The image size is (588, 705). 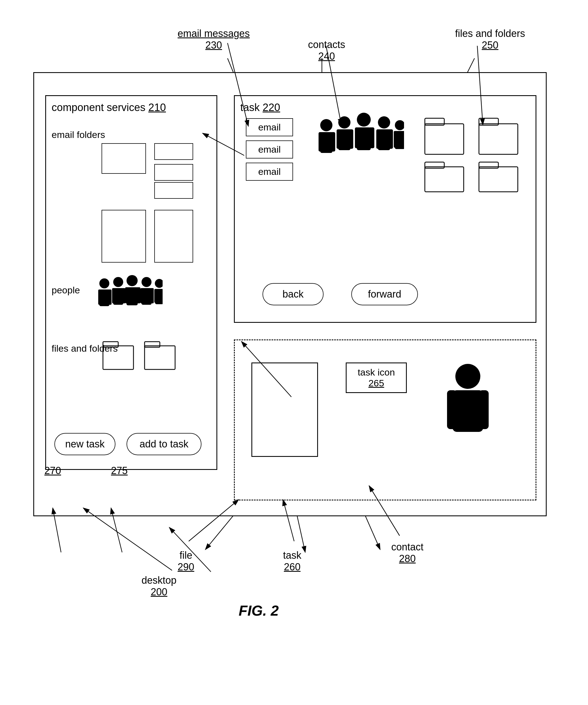 I want to click on task-label: task 220, so click(x=260, y=107).